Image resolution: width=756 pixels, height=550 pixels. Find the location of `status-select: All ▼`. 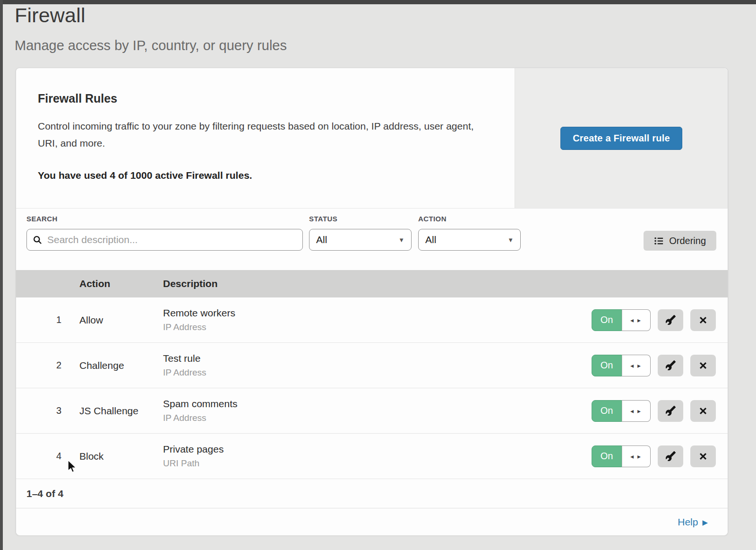

status-select: All ▼ is located at coordinates (360, 240).